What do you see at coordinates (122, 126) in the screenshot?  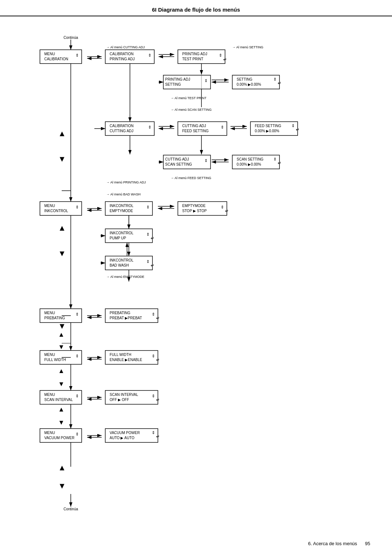 I see `cal-cutting-adj-line1: CALIBRATION` at bounding box center [122, 126].